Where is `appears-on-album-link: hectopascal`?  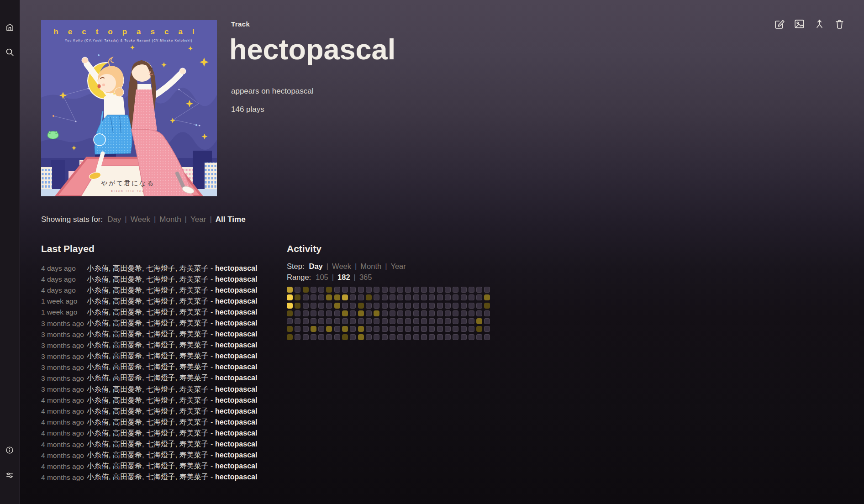 appears-on-album-link: hectopascal is located at coordinates (293, 91).